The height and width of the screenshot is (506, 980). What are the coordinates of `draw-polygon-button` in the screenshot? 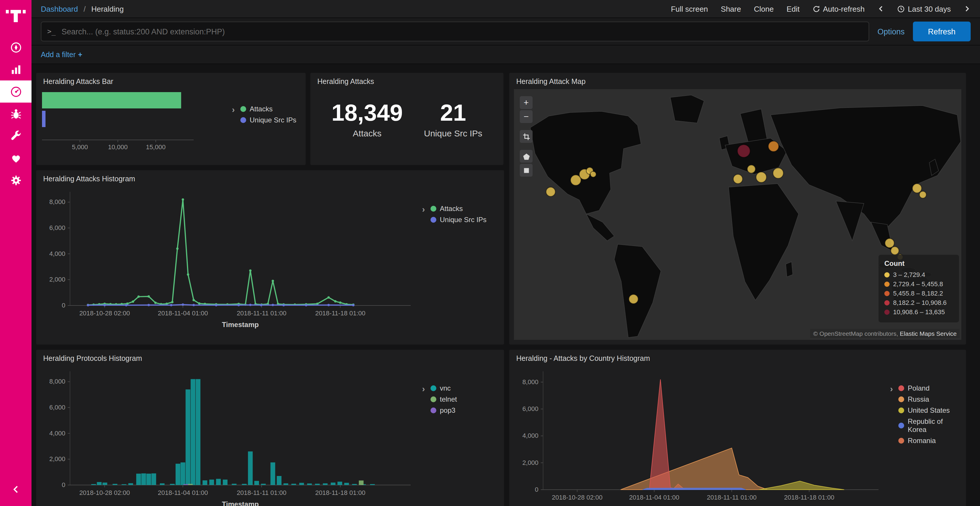 It's located at (526, 156).